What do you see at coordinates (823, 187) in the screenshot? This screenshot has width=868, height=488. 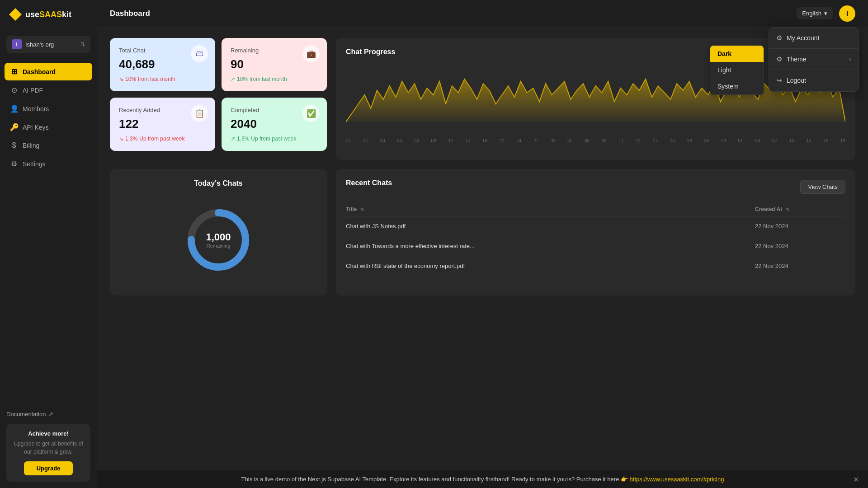 I see `view-chats-button: View Chats` at bounding box center [823, 187].